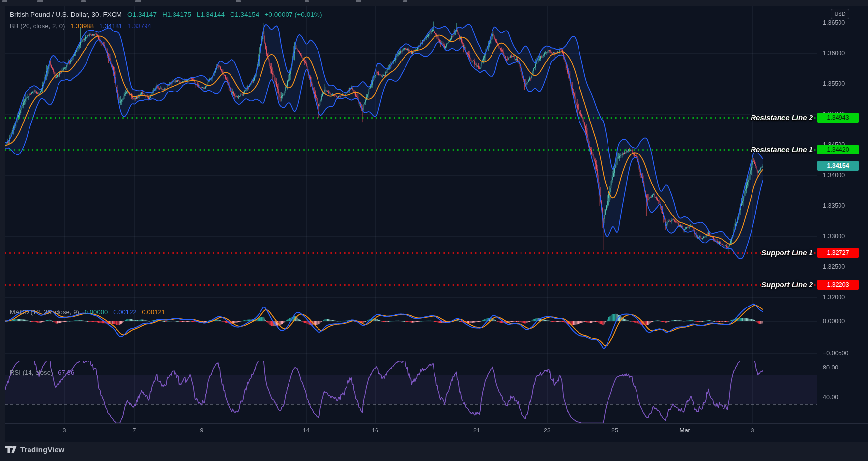 This screenshot has width=868, height=461. What do you see at coordinates (44, 312) in the screenshot?
I see `macd-legend-label: MACD (12, 26, close, 9)` at bounding box center [44, 312].